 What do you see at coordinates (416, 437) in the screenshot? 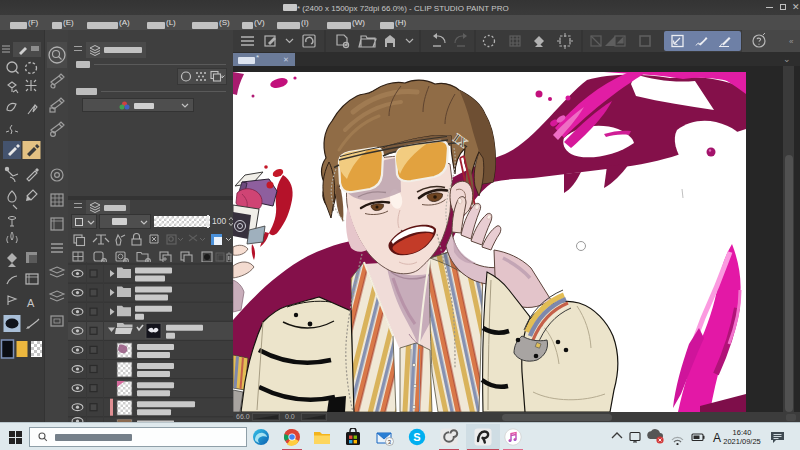
I see `svg-text: S` at bounding box center [416, 437].